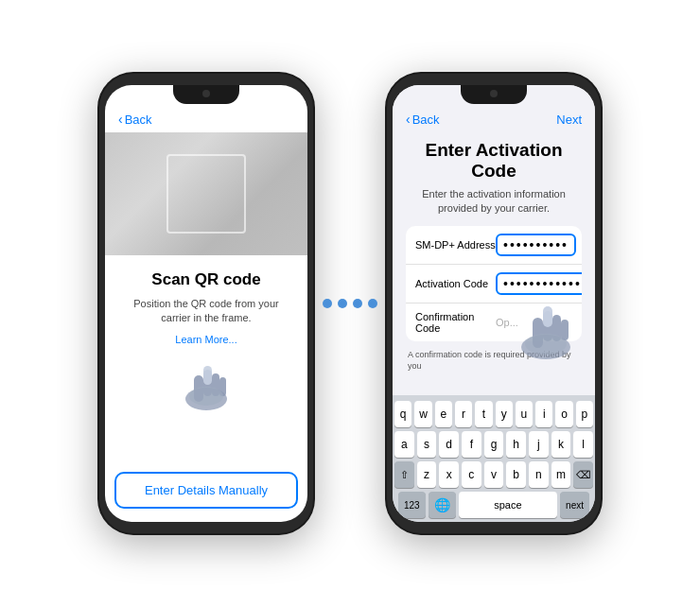 This screenshot has height=607, width=700. I want to click on key-e: e, so click(444, 414).